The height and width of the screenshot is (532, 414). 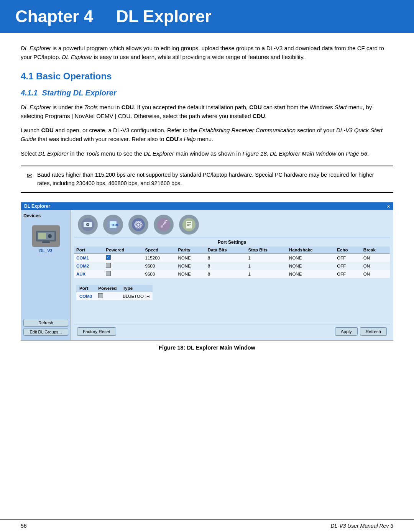 I want to click on stopbits-com1: 1, so click(x=266, y=258).